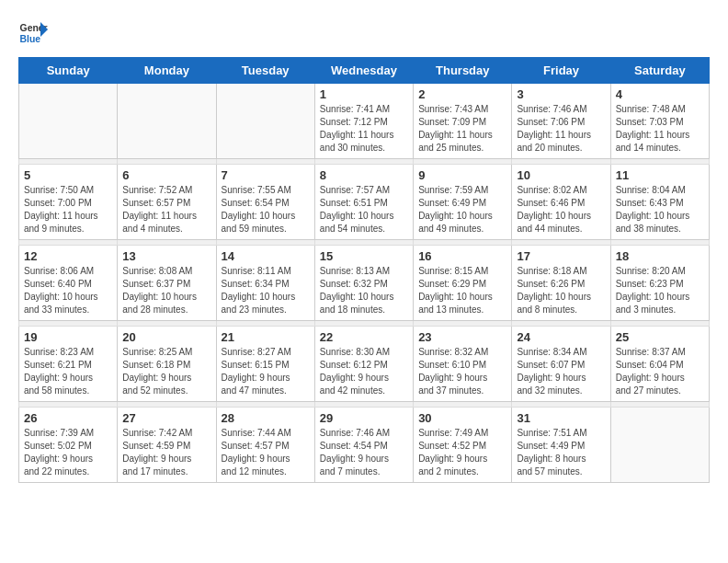 This screenshot has height=563, width=728. What do you see at coordinates (68, 175) in the screenshot?
I see `day-number: 5` at bounding box center [68, 175].